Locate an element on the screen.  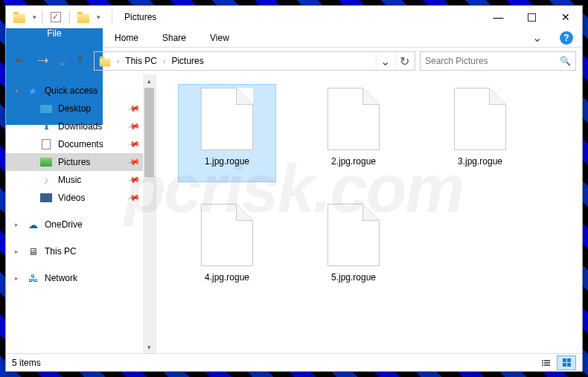
scroll-thumb is located at coordinates (149, 132).